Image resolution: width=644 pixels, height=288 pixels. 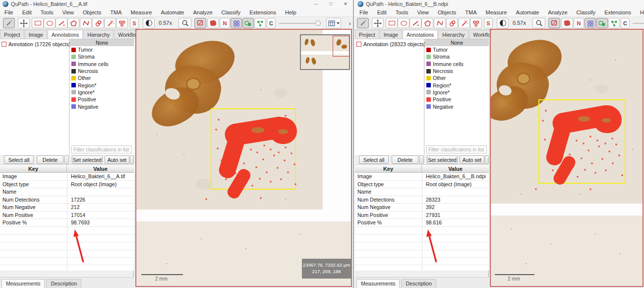 What do you see at coordinates (98, 23) in the screenshot?
I see `brush-tool-button` at bounding box center [98, 23].